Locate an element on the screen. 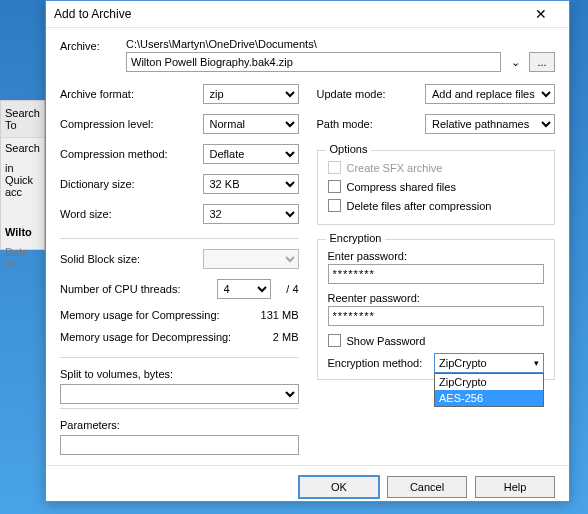 The width and height of the screenshot is (588, 514). path-mode-label: Path mode: is located at coordinates (372, 124).